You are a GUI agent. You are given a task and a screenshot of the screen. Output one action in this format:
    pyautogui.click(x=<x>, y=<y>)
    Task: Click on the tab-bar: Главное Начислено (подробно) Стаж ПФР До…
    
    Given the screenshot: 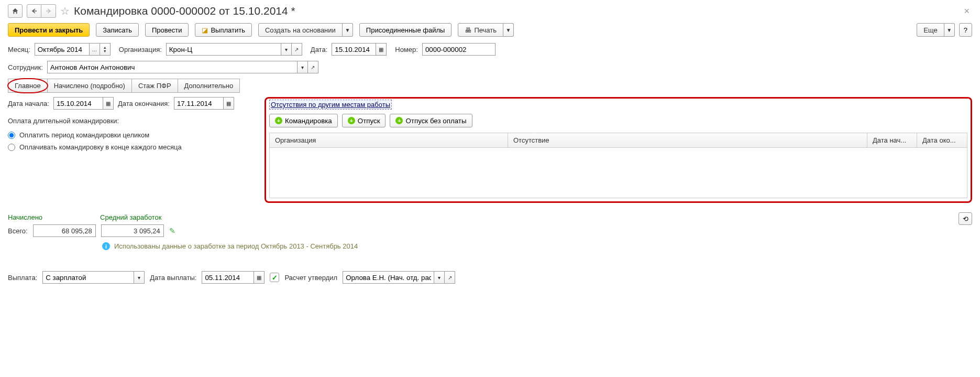 What is the action you would take?
    pyautogui.click(x=490, y=86)
    